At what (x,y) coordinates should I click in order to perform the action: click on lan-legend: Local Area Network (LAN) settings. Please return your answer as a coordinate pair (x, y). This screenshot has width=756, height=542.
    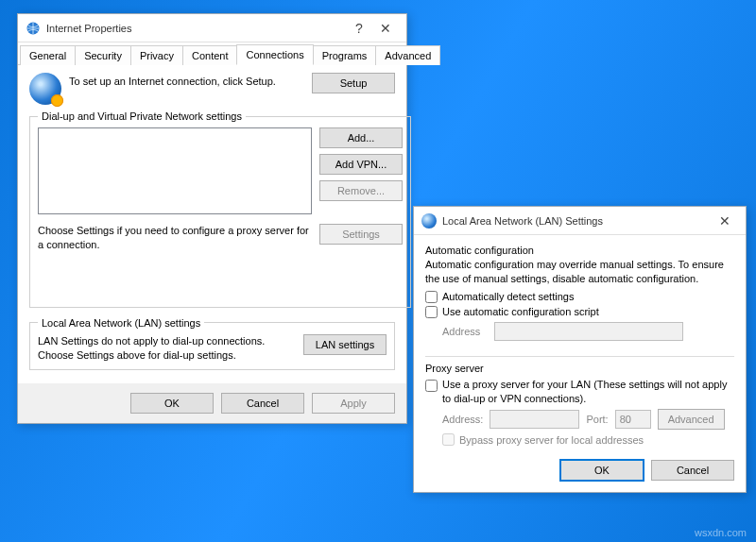
    Looking at the image, I should click on (121, 323).